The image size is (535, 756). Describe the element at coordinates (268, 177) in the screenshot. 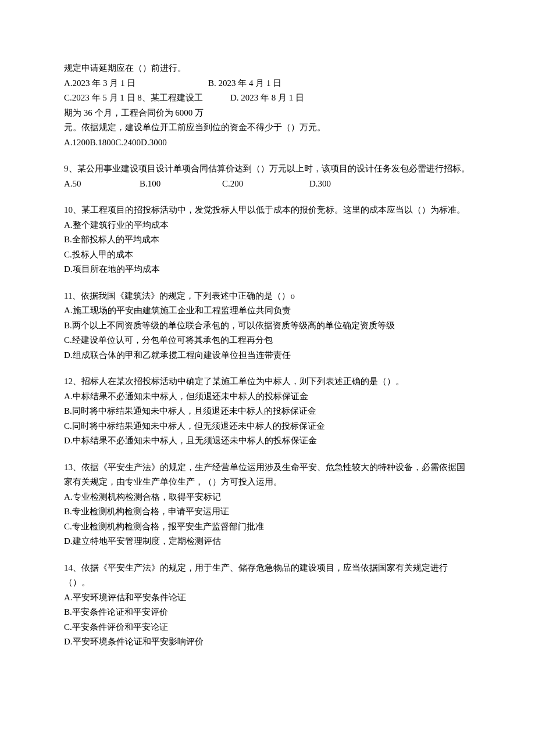

I see `question-9: 9、某公用事业建设项目设计单项合同估算价达到（）万元以上时，该项目的设计任务发包…` at that location.